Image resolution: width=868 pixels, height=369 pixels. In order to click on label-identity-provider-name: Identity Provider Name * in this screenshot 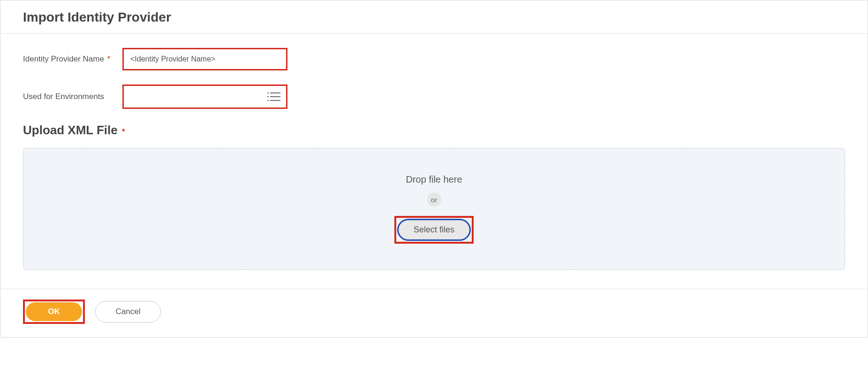, I will do `click(73, 59)`.